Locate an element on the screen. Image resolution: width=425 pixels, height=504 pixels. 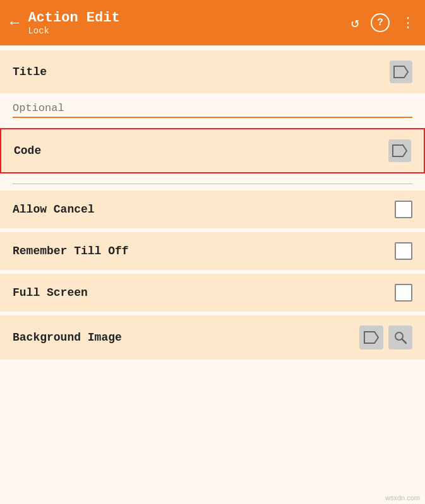
more-options-icon: ⋮ is located at coordinates (408, 23).